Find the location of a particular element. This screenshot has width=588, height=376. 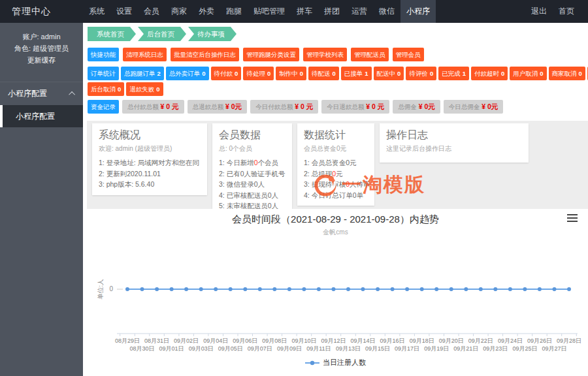

sidebar-group-label: 小程序配置 is located at coordinates (27, 94).